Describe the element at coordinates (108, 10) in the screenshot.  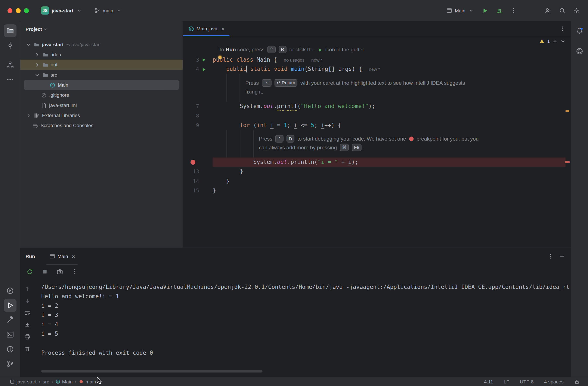
I see `branch-widget: main` at that location.